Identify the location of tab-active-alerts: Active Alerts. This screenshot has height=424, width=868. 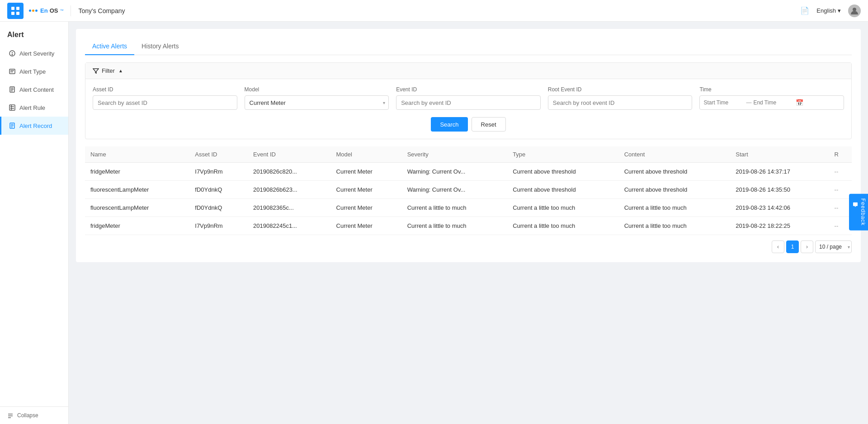
(109, 47).